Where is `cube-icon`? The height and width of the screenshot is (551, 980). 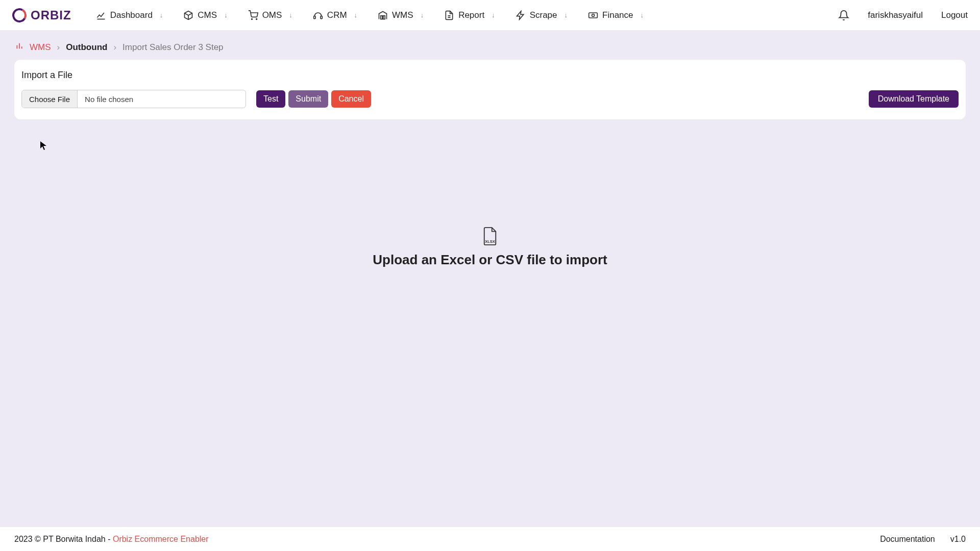 cube-icon is located at coordinates (188, 15).